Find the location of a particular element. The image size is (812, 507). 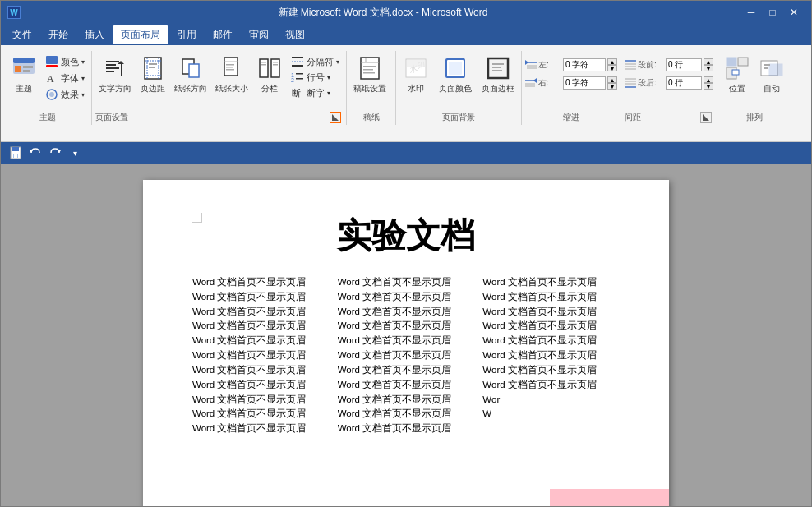

page-border-button: 页面边框 is located at coordinates (498, 75).